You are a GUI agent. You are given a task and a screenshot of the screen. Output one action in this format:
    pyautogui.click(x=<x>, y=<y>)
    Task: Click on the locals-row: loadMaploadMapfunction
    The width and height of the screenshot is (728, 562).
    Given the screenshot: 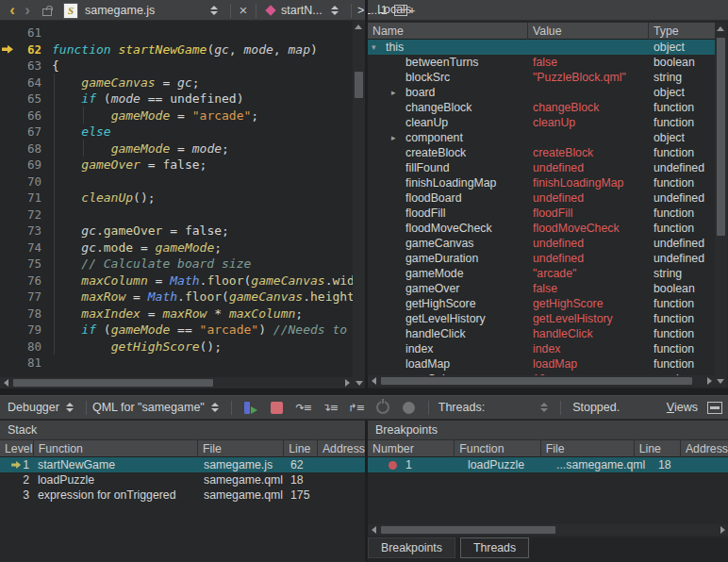 What is the action you would take?
    pyautogui.click(x=541, y=364)
    